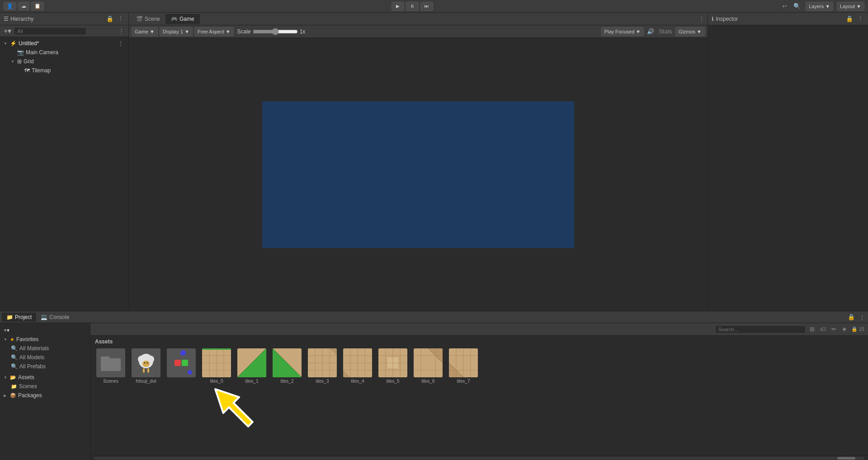  What do you see at coordinates (849, 19) in the screenshot?
I see `inspector-lock-button: 🔒` at bounding box center [849, 19].